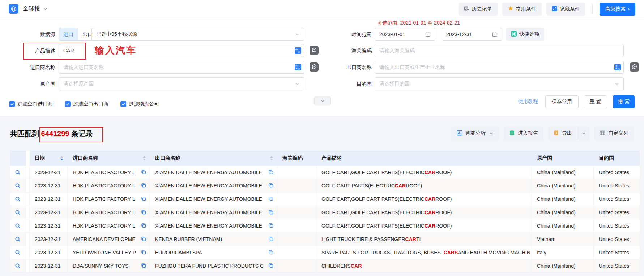 This screenshot has width=644, height=276. Describe the element at coordinates (624, 102) in the screenshot. I see `search-button: 搜 索` at that location.